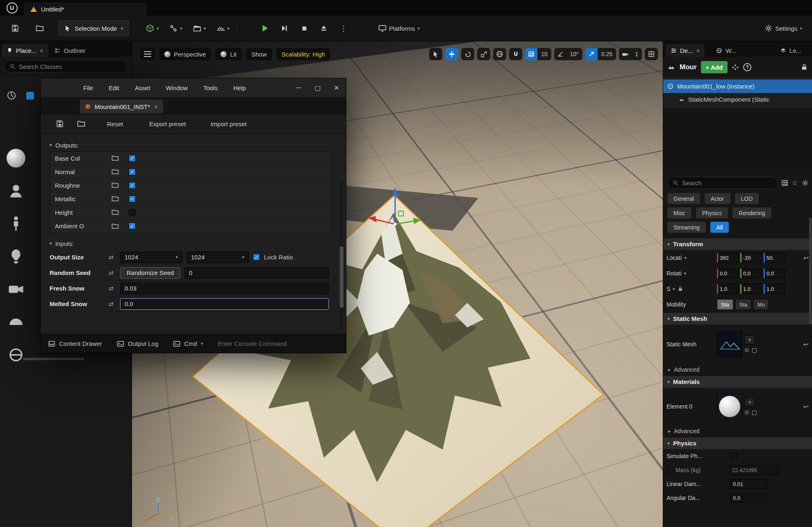 This screenshot has width=812, height=527. Describe the element at coordinates (167, 124) in the screenshot. I see `export-preset-button: Export preset` at that location.